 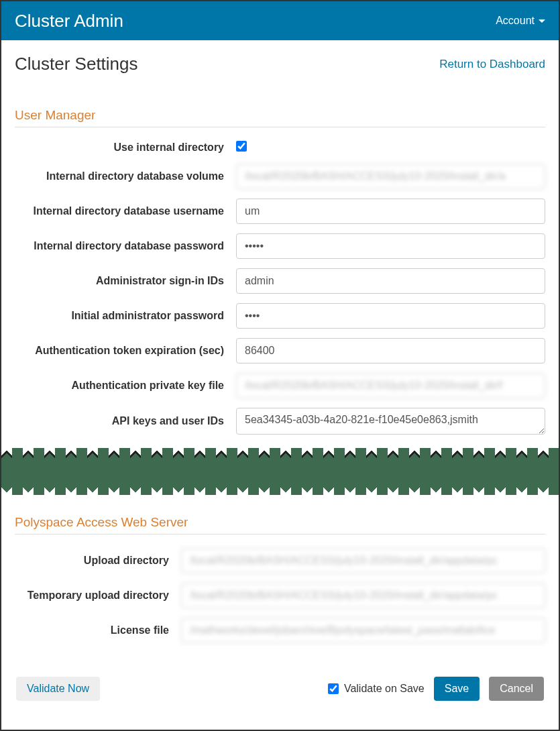 What do you see at coordinates (376, 689) in the screenshot?
I see `validate-on-save-wrapper: Validate on Save` at bounding box center [376, 689].